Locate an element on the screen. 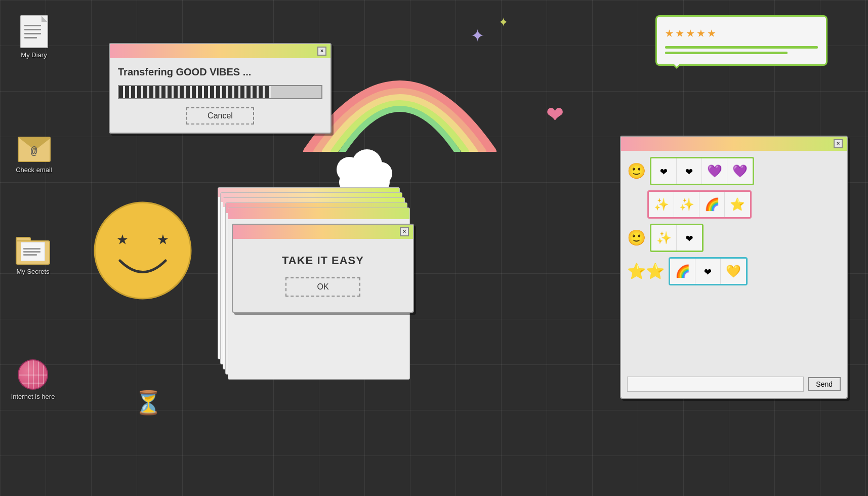 Image resolution: width=868 pixels, height=496 pixels. star-2: ★ is located at coordinates (680, 32).